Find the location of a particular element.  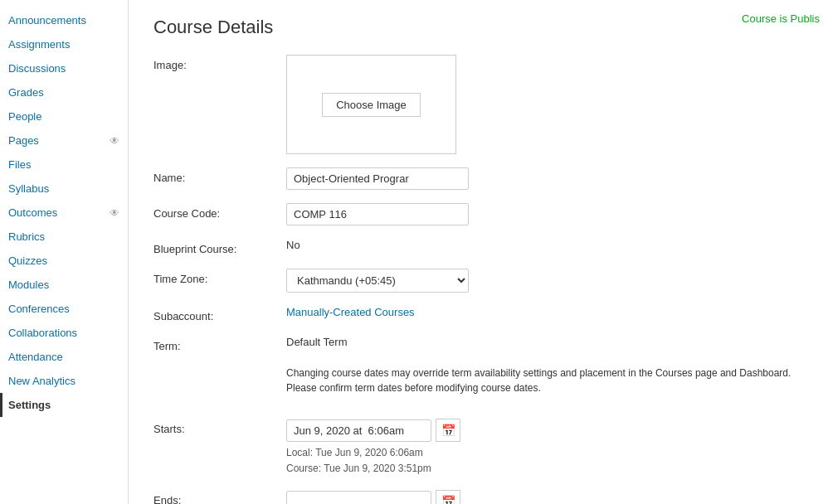

ends-calendar-button: 📅 is located at coordinates (448, 497).